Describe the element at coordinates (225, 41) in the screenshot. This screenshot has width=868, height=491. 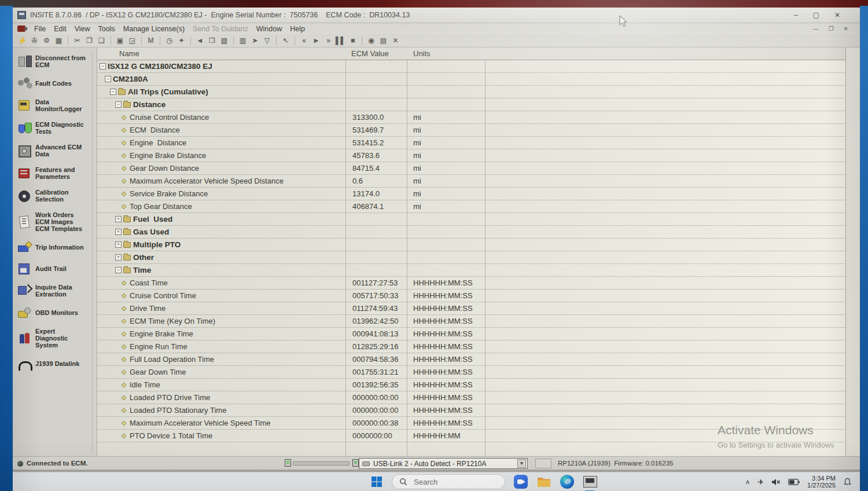
I see `image-icon: ▧` at that location.